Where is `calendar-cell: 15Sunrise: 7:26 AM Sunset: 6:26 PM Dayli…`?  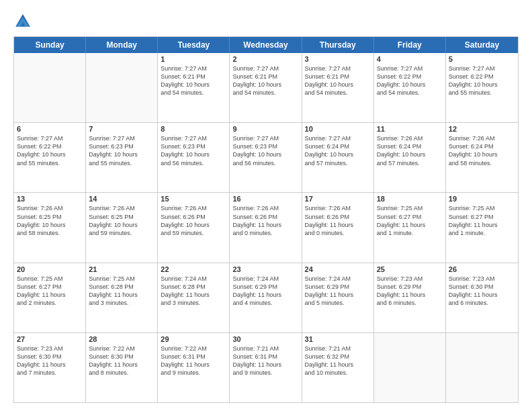 calendar-cell: 15Sunrise: 7:26 AM Sunset: 6:26 PM Dayli… is located at coordinates (193, 227).